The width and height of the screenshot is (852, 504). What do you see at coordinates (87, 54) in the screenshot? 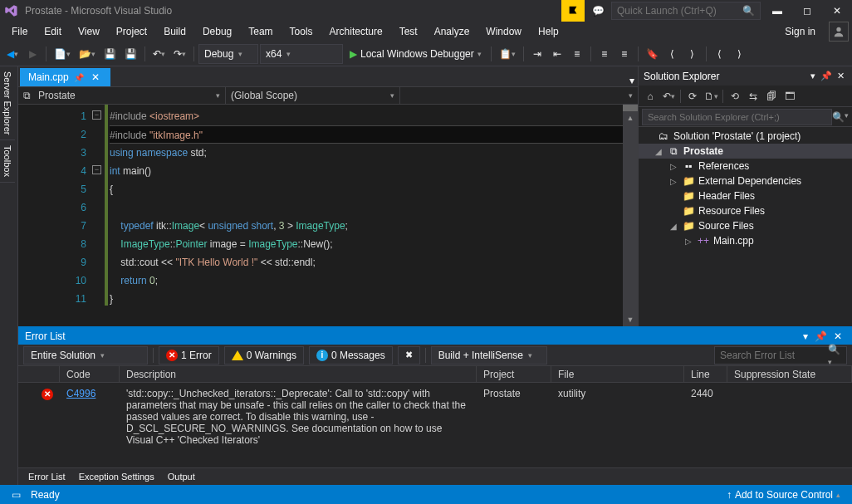
I see `open-file-button: 📂▾` at bounding box center [87, 54].